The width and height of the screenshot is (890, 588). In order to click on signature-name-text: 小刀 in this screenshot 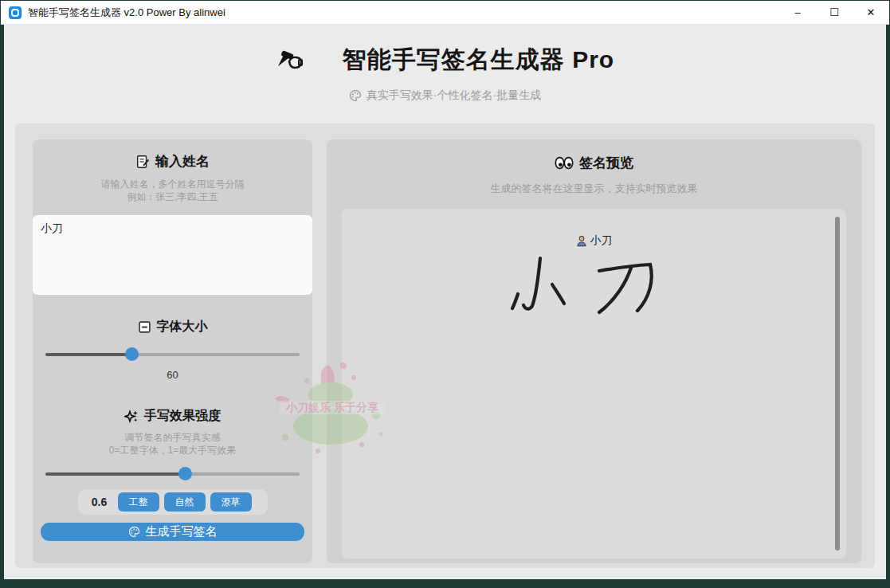, I will do `click(602, 241)`.